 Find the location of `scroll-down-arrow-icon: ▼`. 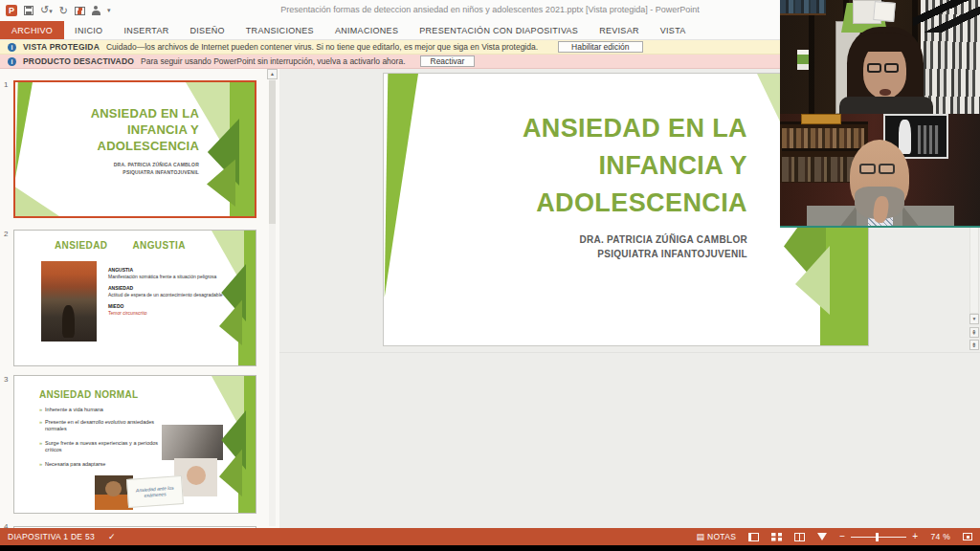

scroll-down-arrow-icon: ▼ is located at coordinates (974, 320).